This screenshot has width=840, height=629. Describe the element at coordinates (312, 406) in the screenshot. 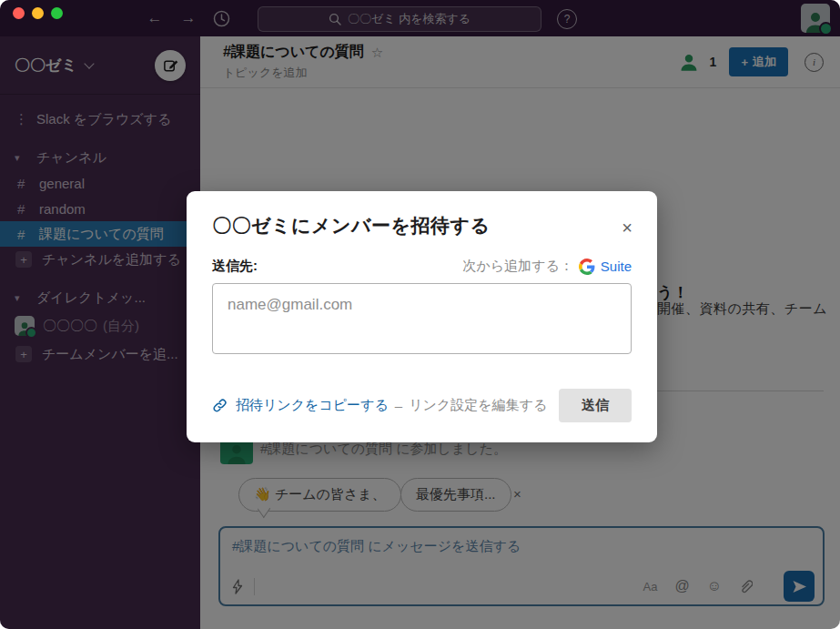

I see `copy-invite-link-label: 招待リンクをコピーする` at that location.